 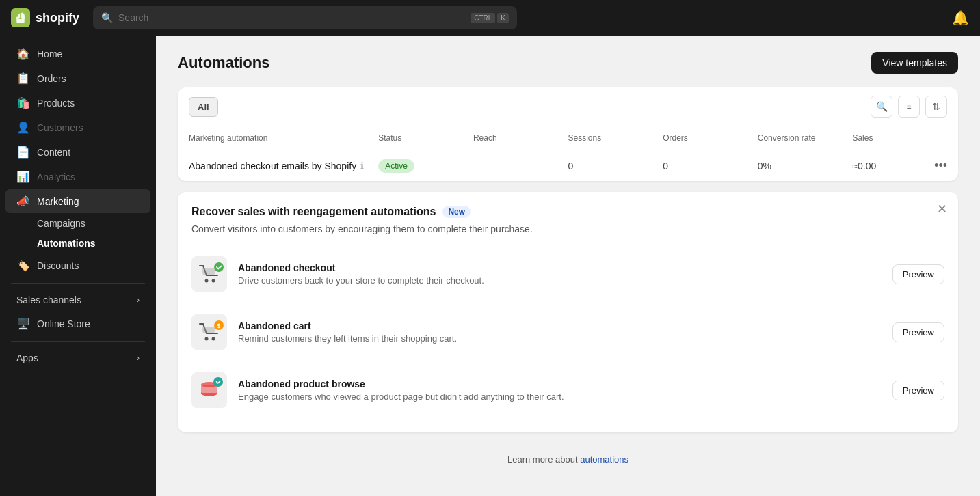 What do you see at coordinates (960, 18) in the screenshot?
I see `notification-area: 🔔` at bounding box center [960, 18].